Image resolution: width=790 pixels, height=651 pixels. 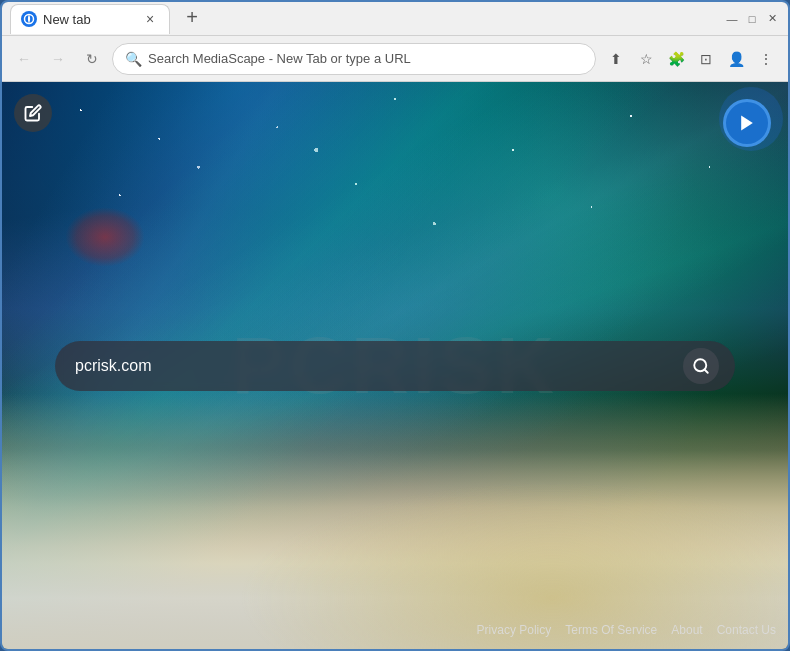 I want to click on contact-us-link: Contact Us, so click(x=746, y=630).